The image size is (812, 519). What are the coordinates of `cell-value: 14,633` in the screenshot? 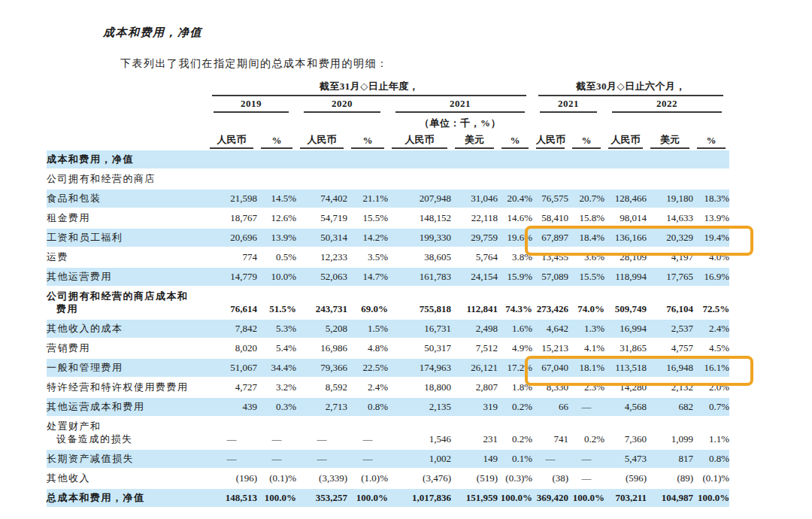 It's located at (670, 218).